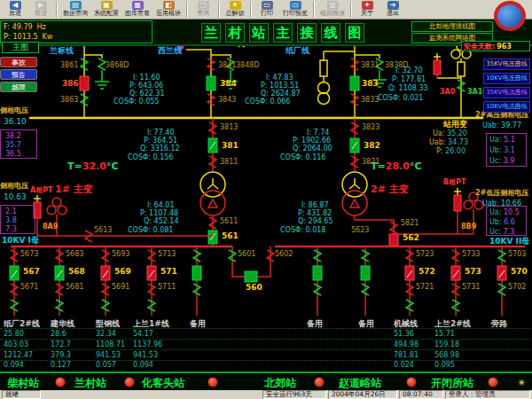 The width and height of the screenshot is (532, 399). I want to click on label-5731: 5731, so click(471, 287).